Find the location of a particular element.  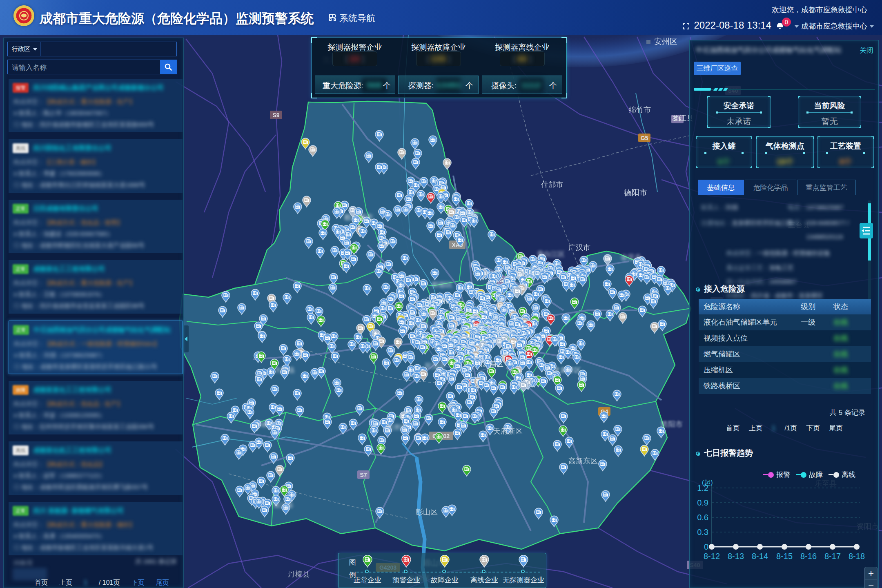

svg-text: 高新东区 is located at coordinates (583, 461).